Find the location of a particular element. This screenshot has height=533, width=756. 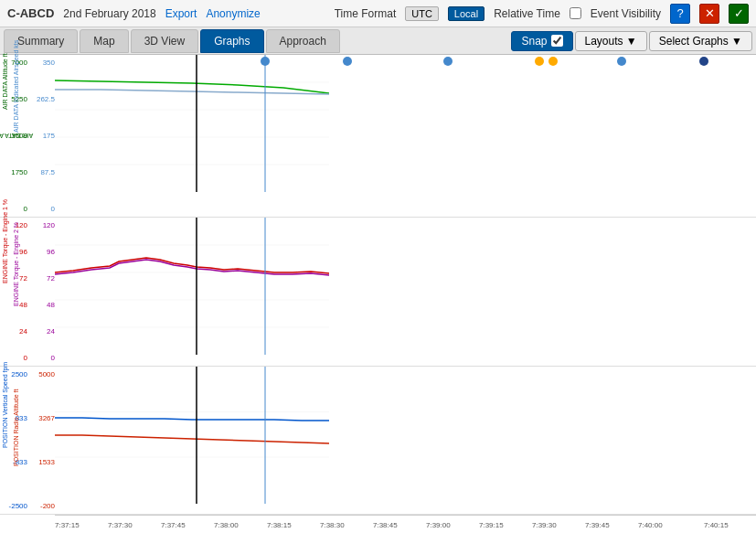

time-label-5: 7:38:30 is located at coordinates (333, 525).